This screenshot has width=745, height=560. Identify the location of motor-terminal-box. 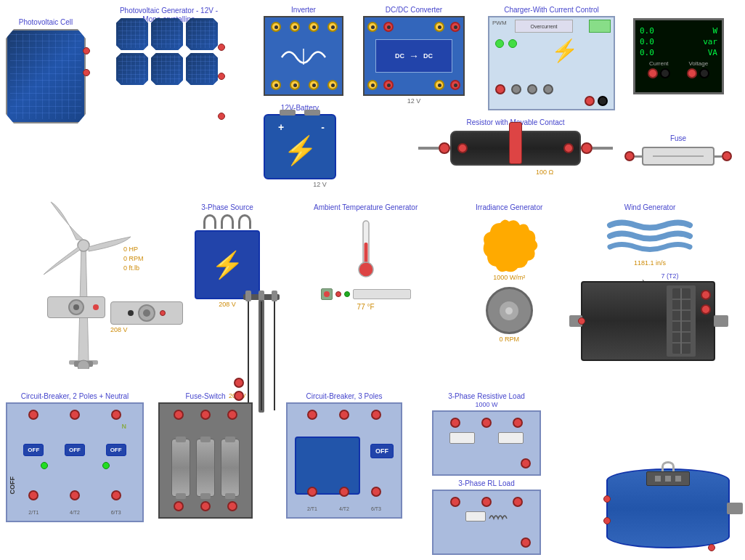
(668, 479).